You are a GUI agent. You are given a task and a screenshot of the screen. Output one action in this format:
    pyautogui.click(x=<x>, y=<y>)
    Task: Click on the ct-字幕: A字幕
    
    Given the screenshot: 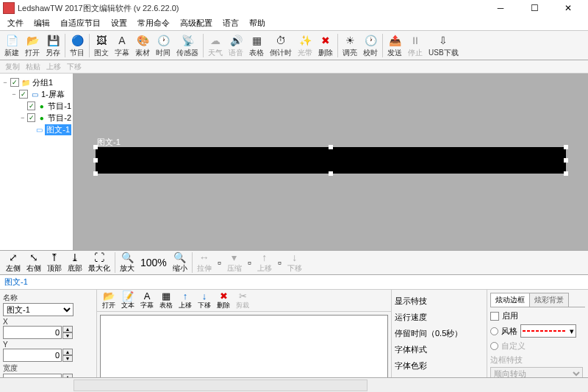 What is the action you would take?
    pyautogui.click(x=147, y=300)
    